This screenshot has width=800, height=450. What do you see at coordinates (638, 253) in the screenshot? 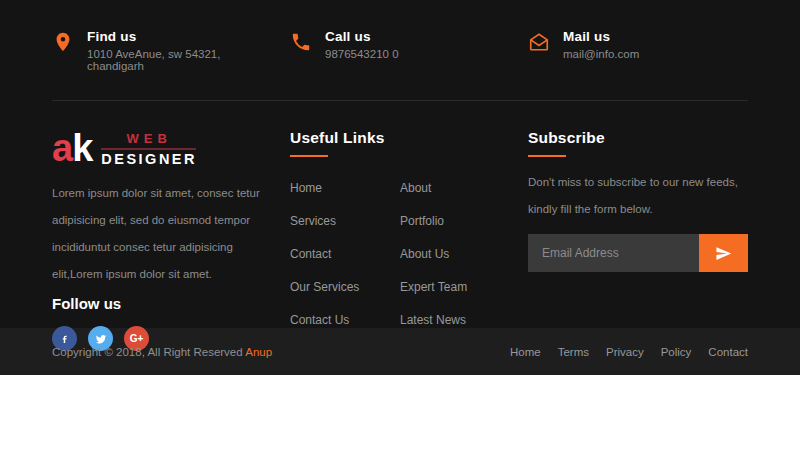
I see `subscribe-form` at bounding box center [638, 253].